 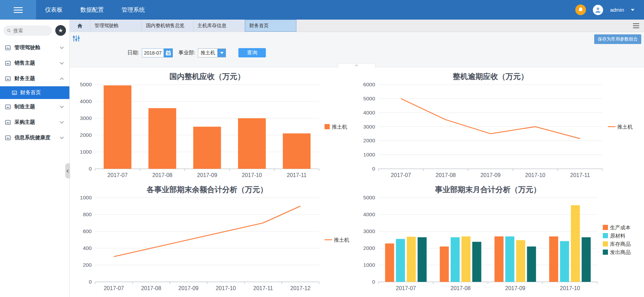 I want to click on svg-text: 2017-11, so click(x=297, y=175).